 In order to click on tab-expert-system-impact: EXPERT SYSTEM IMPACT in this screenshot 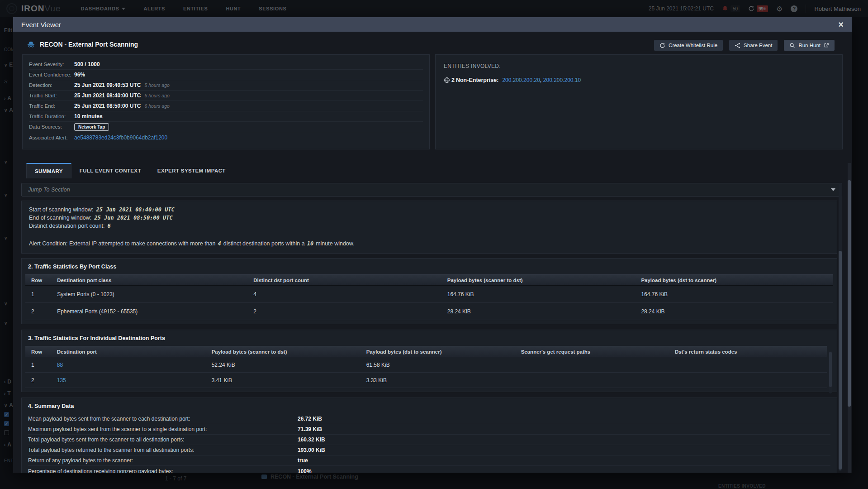, I will do `click(192, 171)`.